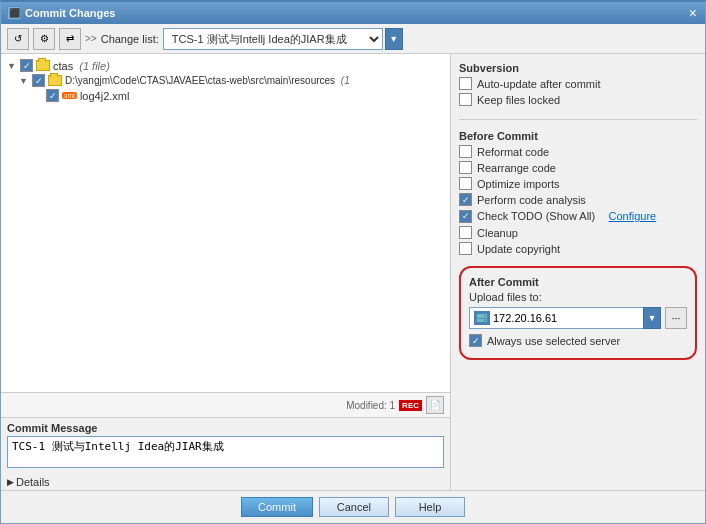 This screenshot has width=706, height=524. I want to click on expand-icon-ctas: ▼, so click(12, 66).